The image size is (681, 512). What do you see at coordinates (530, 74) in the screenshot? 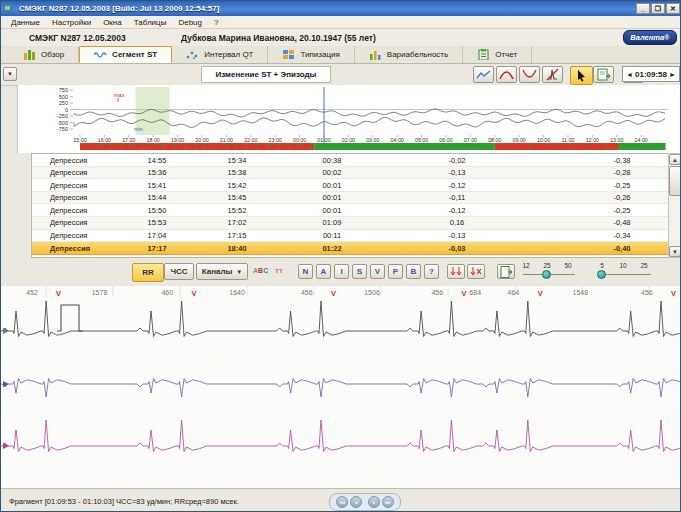
I see `st-depression-icon` at bounding box center [530, 74].